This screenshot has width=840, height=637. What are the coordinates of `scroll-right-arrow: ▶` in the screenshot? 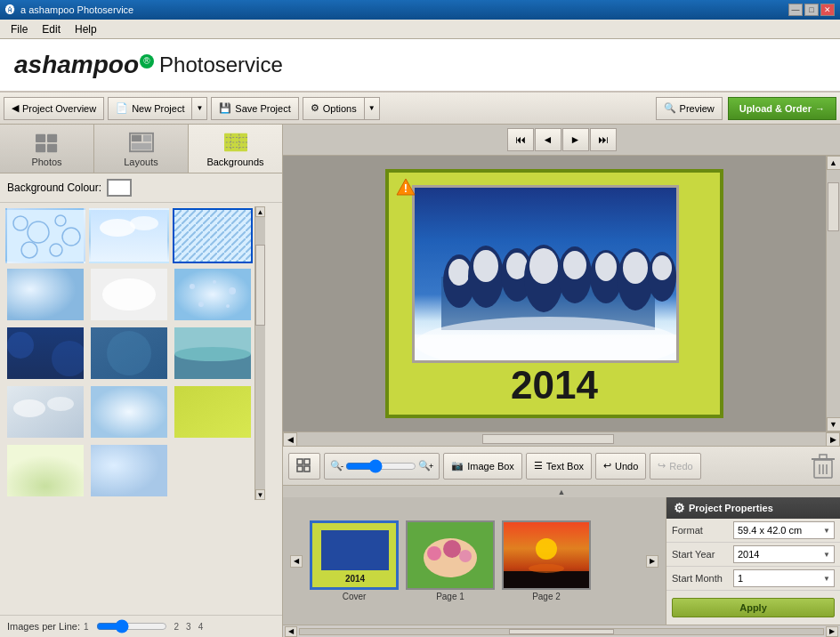 It's located at (833, 439).